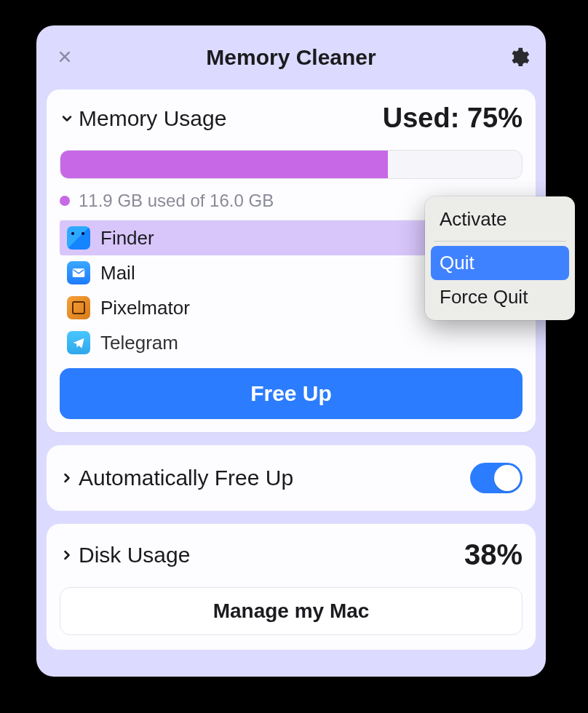  Describe the element at coordinates (453, 118) in the screenshot. I see `memory-used-label: Used: 75%` at that location.